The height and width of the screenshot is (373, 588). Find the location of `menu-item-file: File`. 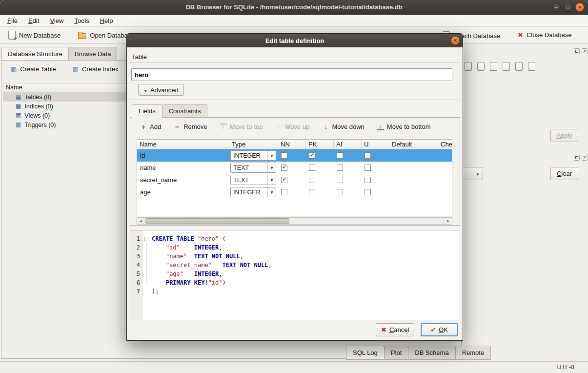

menu-item-file: File is located at coordinates (13, 21).